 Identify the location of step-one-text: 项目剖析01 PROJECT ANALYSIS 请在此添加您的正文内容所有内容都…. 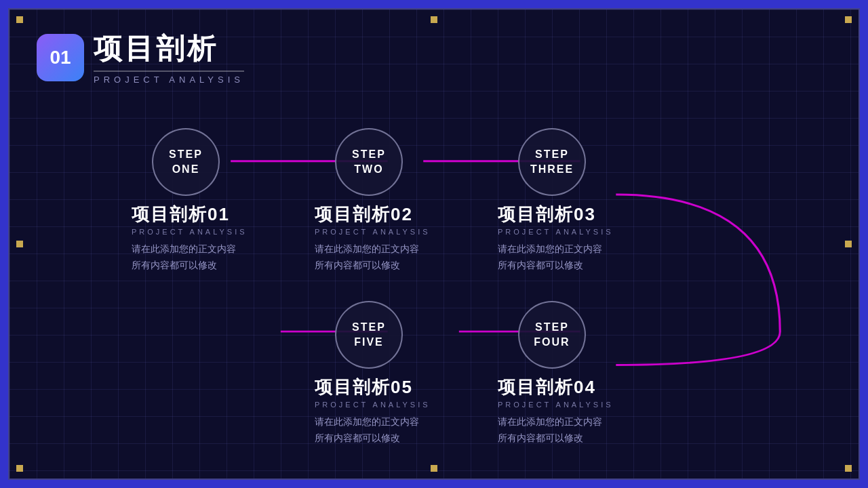
(190, 239).